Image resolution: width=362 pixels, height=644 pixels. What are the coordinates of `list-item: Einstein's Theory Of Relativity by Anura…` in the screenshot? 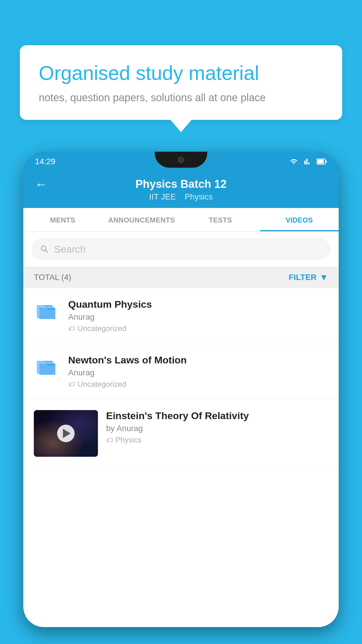 It's located at (181, 433).